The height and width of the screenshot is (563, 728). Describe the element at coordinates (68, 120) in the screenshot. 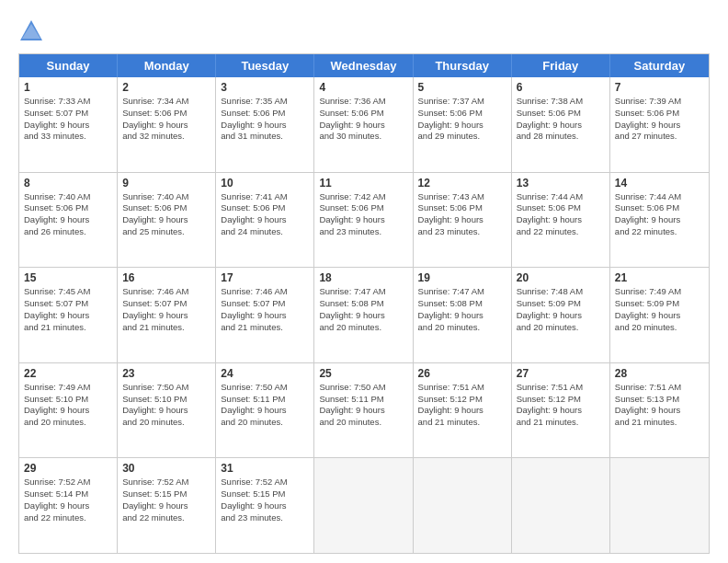

I see `day-info: Sunrise: 7:33 AMSunset: 5:07 PMDaylight:…` at that location.